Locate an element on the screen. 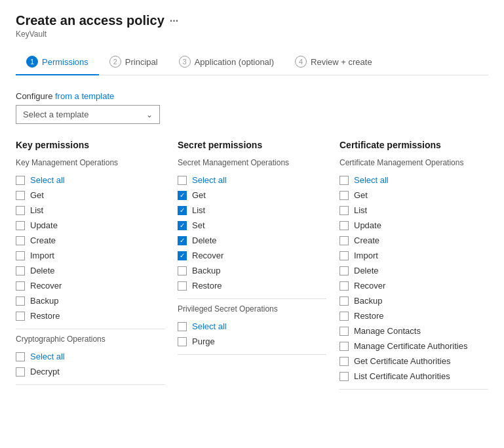 This screenshot has height=448, width=504. key-crypto-list: Select all Decrypt is located at coordinates (90, 367).